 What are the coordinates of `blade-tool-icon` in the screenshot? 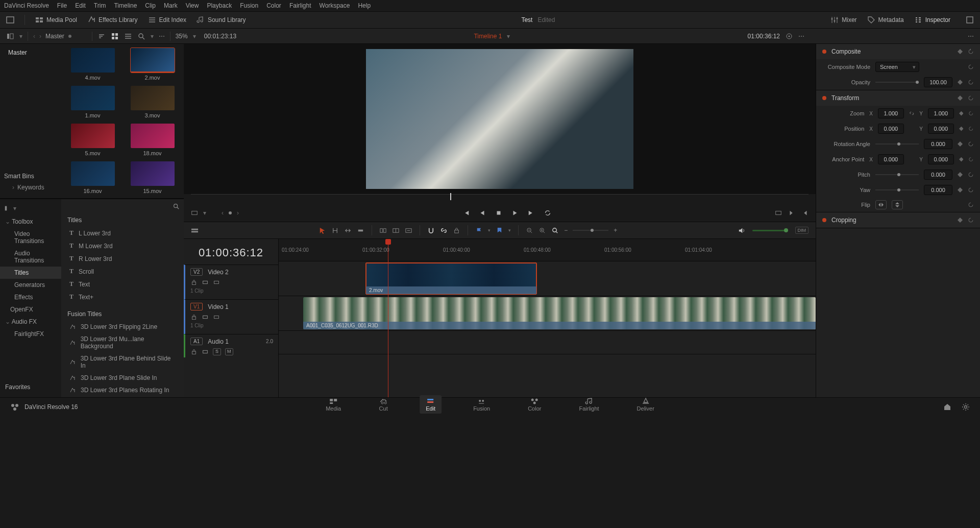 It's located at (360, 231).